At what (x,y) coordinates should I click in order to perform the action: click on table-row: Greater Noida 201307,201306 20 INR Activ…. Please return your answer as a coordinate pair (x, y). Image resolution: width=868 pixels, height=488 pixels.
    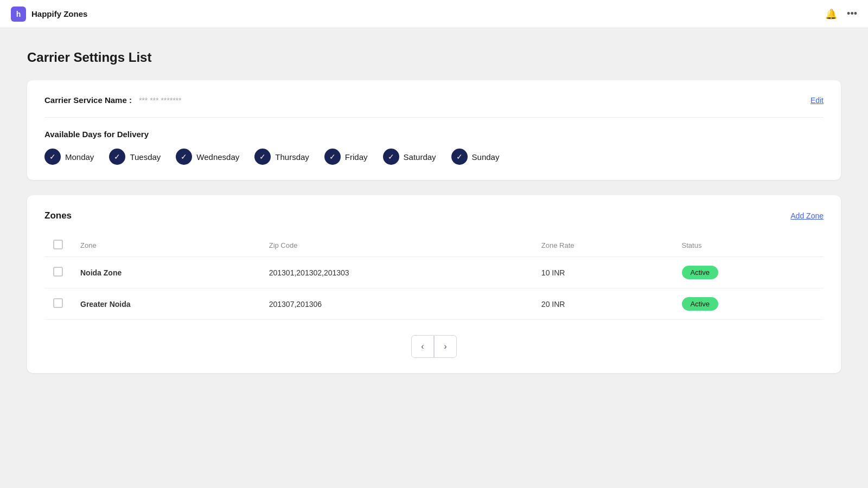
    Looking at the image, I should click on (434, 304).